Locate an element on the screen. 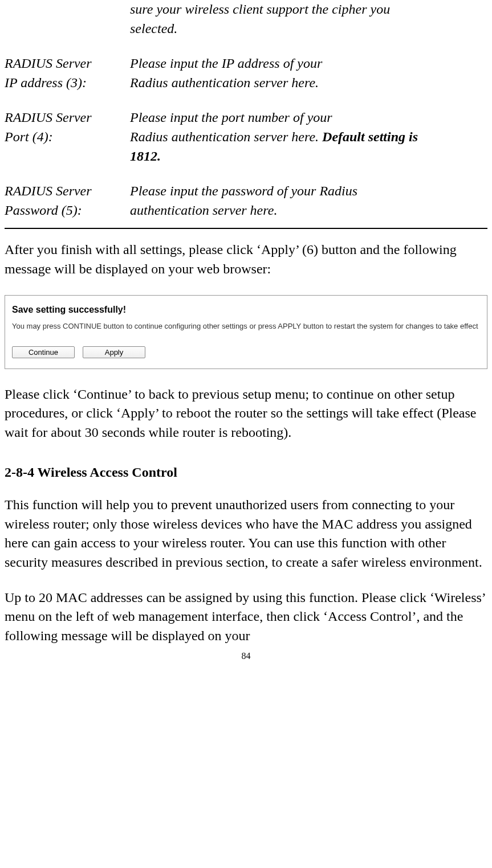  dialog-button-row: Continue Apply is located at coordinates (246, 352).